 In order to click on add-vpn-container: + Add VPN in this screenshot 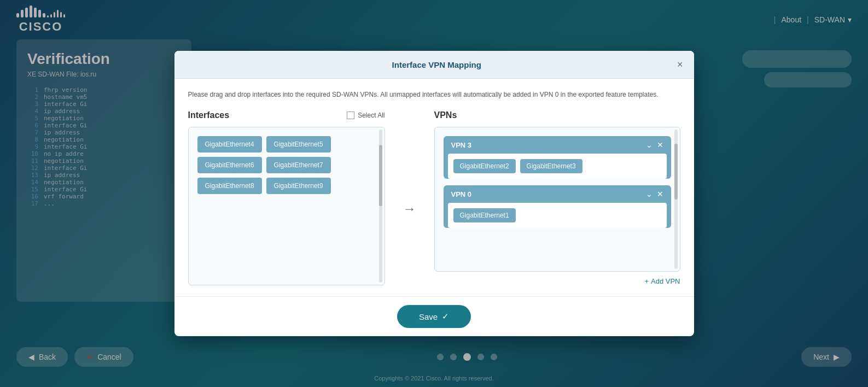, I will do `click(557, 281)`.